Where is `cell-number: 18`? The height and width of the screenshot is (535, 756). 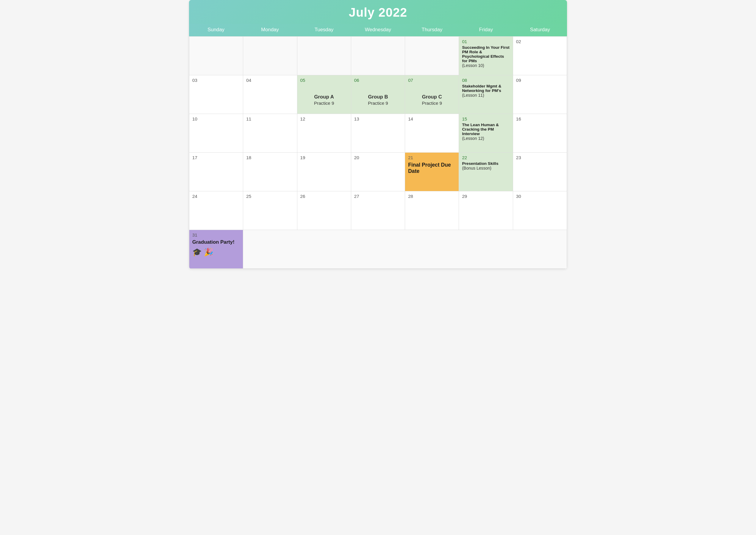 cell-number: 18 is located at coordinates (270, 157).